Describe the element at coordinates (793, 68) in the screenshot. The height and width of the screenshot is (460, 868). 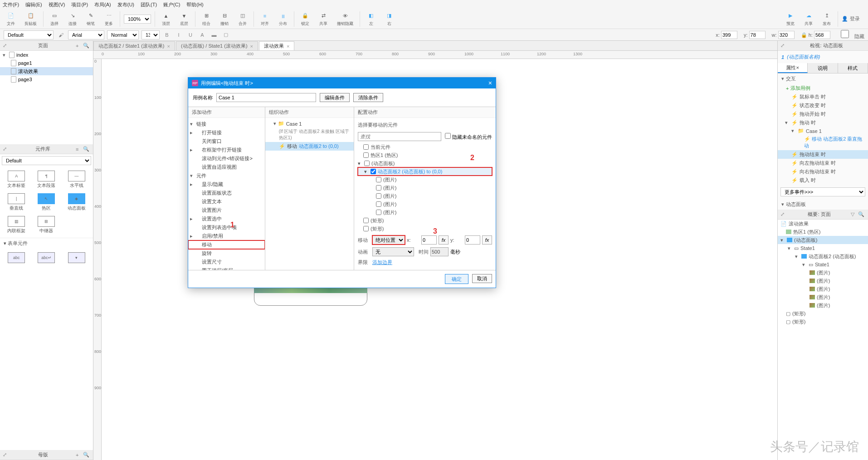
I see `tab-properties: 属性 ×` at that location.